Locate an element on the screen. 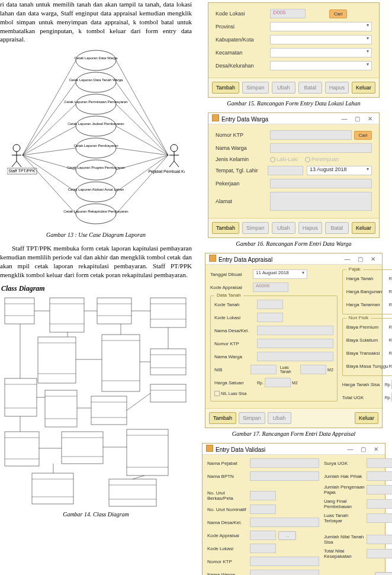  label-tgl: Tanggal Dibuat is located at coordinates (232, 275).